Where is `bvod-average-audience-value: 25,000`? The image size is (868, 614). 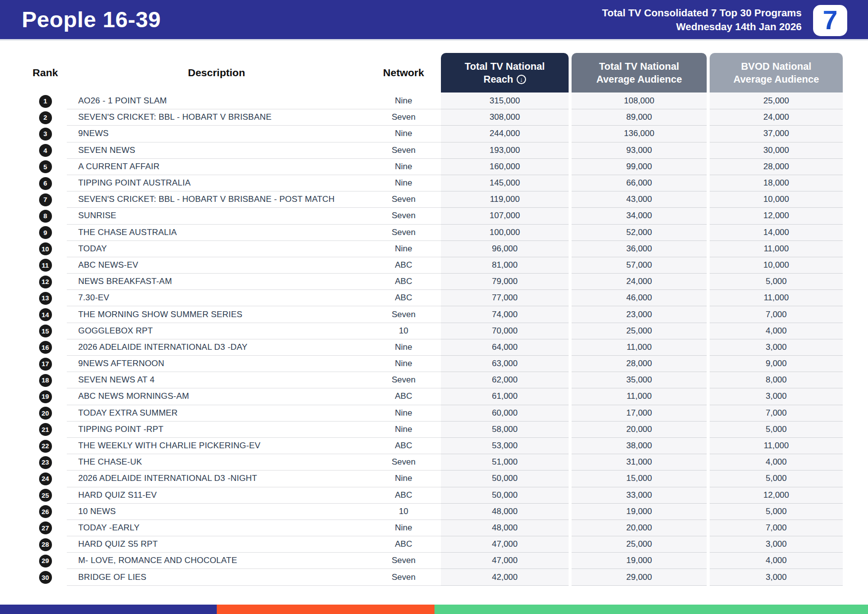
bvod-average-audience-value: 25,000 is located at coordinates (776, 101).